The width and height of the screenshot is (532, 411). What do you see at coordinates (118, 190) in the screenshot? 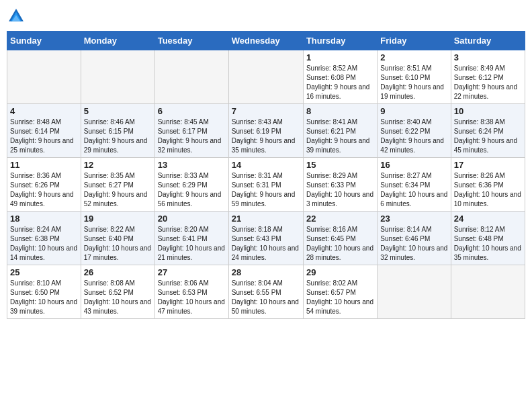
I see `day-info: Sunrise: 8:35 AM Sunset: 6:27 PM Dayligh…` at bounding box center [118, 190].